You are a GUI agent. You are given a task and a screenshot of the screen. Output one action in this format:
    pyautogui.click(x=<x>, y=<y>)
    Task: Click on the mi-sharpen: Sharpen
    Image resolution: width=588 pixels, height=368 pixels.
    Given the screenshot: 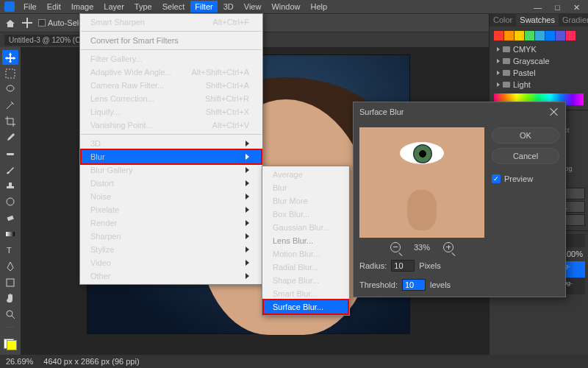 What is the action you would take?
    pyautogui.click(x=171, y=236)
    